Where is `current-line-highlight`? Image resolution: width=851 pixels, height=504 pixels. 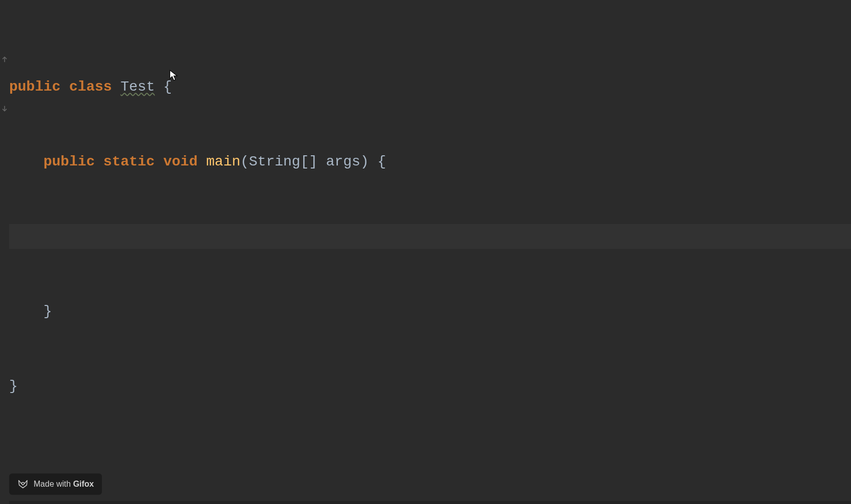
current-line-highlight is located at coordinates (430, 236).